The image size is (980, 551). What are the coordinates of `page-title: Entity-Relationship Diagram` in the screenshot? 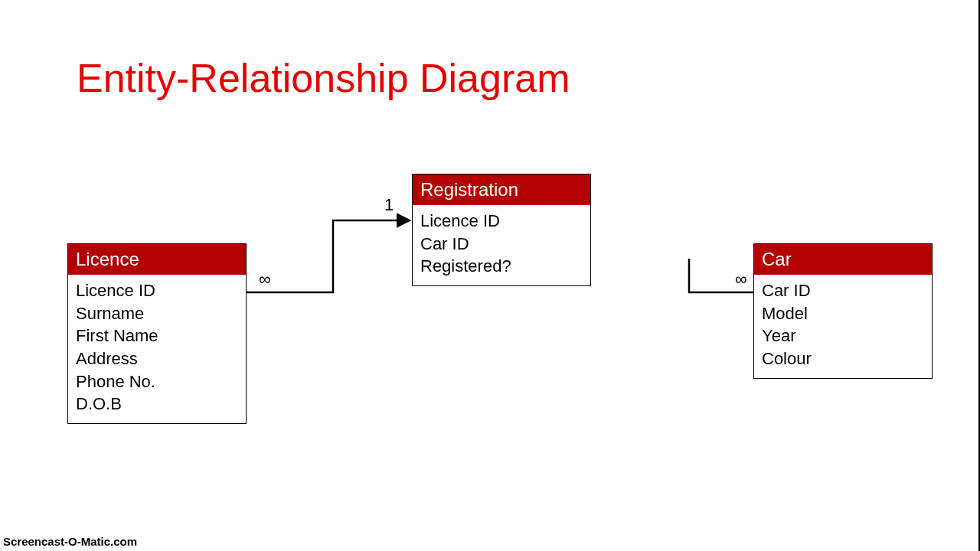 It's located at (323, 78).